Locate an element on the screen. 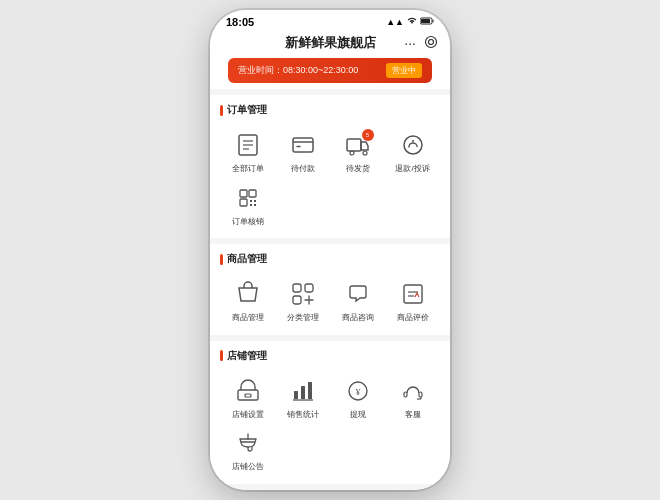 Image resolution: width=660 pixels, height=500 pixels. pending-payment-item: 待付款 is located at coordinates (302, 152).